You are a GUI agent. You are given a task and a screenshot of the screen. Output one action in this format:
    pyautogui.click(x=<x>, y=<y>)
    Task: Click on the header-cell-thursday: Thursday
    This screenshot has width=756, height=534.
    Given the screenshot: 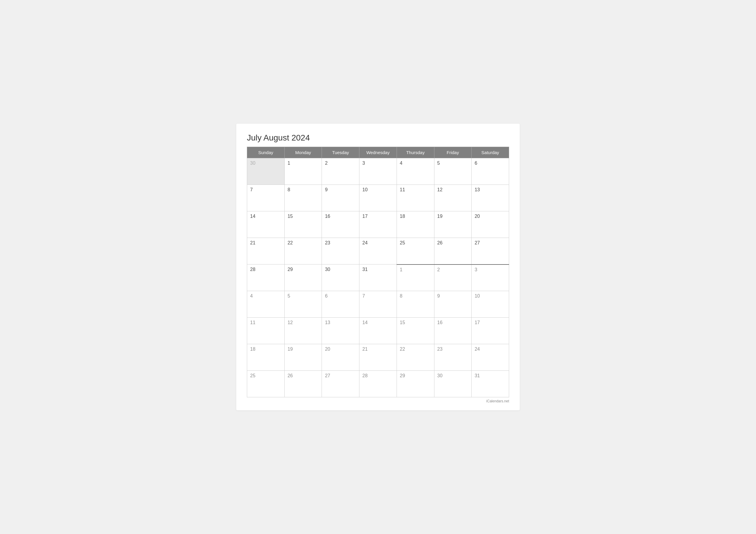 What is the action you would take?
    pyautogui.click(x=416, y=153)
    